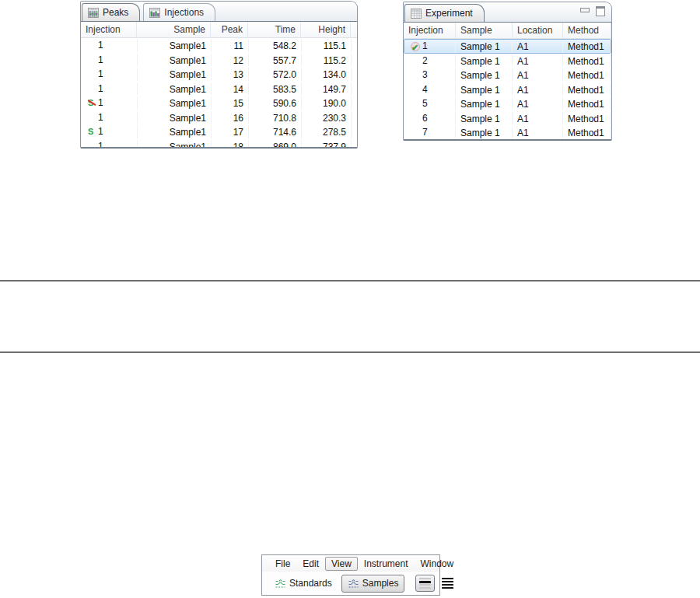 Image resolution: width=700 pixels, height=598 pixels. I want to click on samples-toggle-button: Samples, so click(373, 583).